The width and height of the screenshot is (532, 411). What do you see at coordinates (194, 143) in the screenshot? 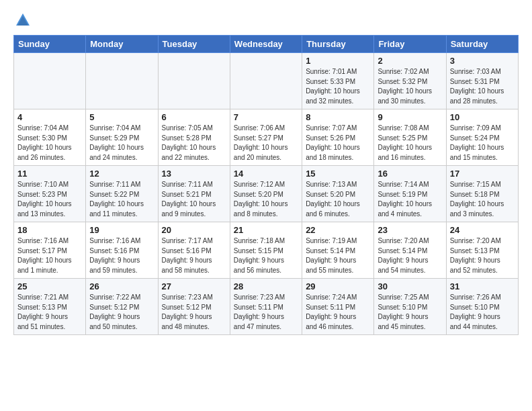
I see `day-info: Sunrise: 7:05 AM Sunset: 5:28 PM Dayligh…` at bounding box center [194, 143].